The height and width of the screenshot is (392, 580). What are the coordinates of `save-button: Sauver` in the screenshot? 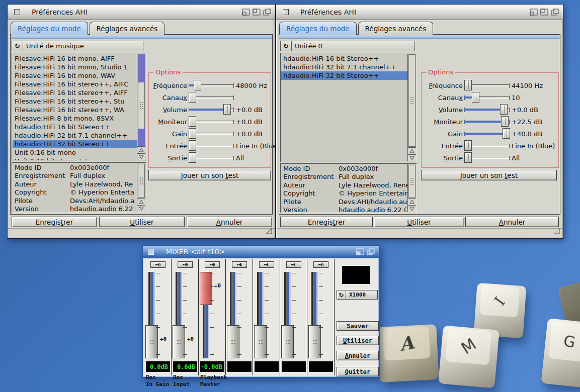 It's located at (358, 326).